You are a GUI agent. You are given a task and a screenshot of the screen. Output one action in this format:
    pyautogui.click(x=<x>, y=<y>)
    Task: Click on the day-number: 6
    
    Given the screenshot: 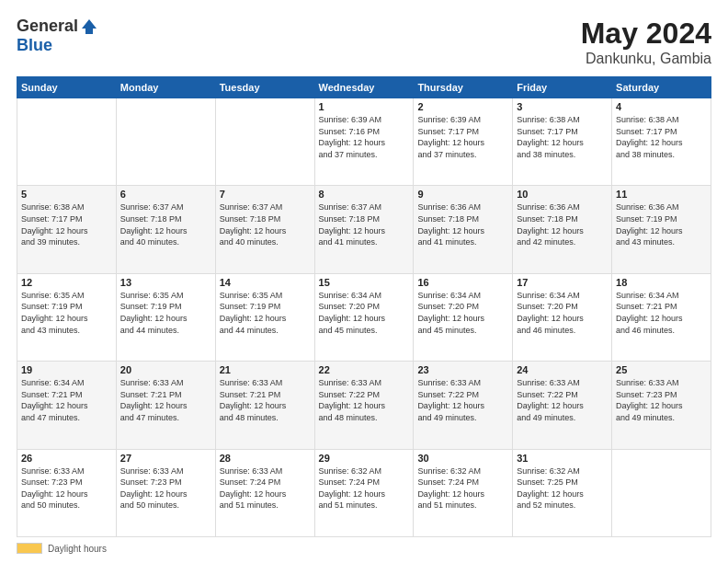 What is the action you would take?
    pyautogui.click(x=165, y=194)
    